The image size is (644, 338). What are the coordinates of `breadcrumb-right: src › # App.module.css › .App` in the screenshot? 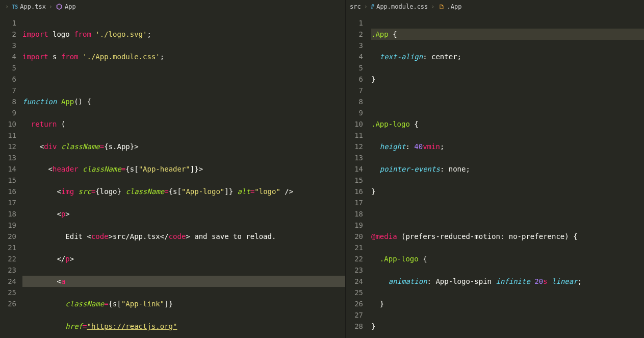 It's located at (495, 7).